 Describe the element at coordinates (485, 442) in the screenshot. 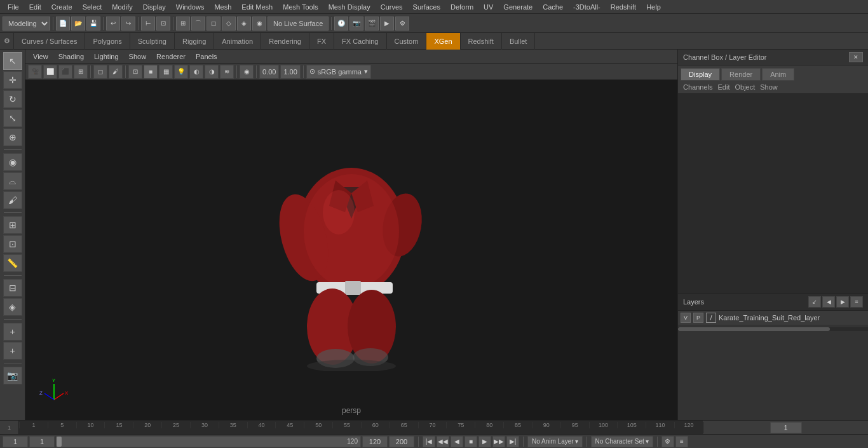

I see `play-forward-btn: ▶` at that location.